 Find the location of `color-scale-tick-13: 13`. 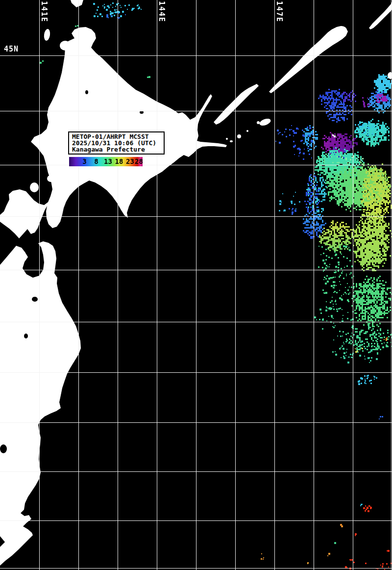

color-scale-tick-13: 13 is located at coordinates (108, 161).